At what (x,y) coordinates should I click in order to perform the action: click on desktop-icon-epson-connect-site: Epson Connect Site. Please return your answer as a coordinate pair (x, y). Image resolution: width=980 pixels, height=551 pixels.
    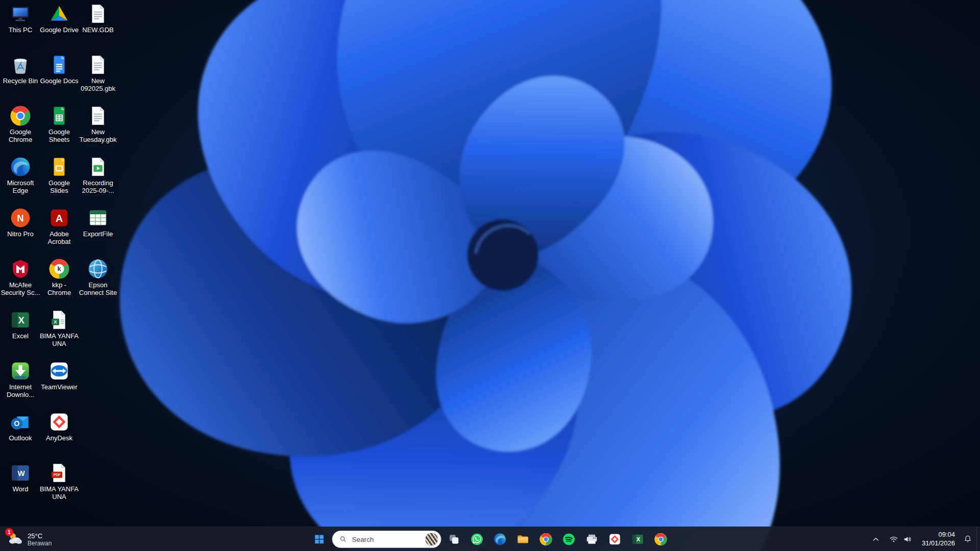
    Looking at the image, I should click on (98, 278).